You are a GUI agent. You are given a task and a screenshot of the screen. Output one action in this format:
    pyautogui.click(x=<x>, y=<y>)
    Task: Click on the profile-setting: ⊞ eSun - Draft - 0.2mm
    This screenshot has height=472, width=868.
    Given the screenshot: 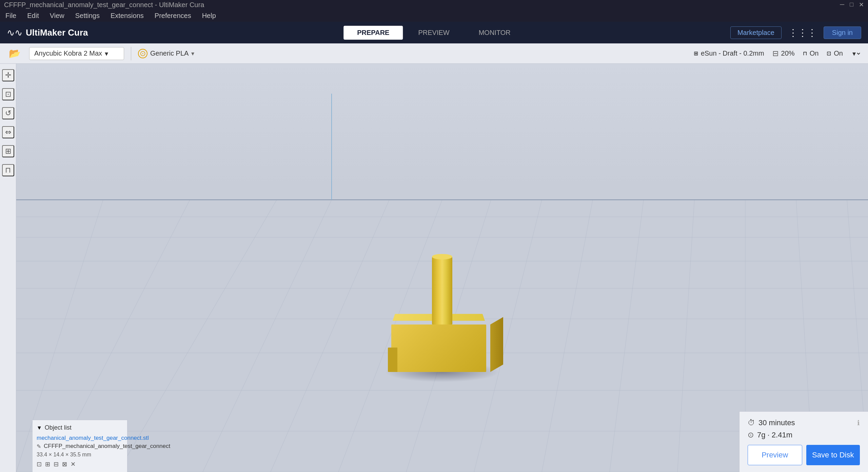 What is the action you would take?
    pyautogui.click(x=729, y=54)
    